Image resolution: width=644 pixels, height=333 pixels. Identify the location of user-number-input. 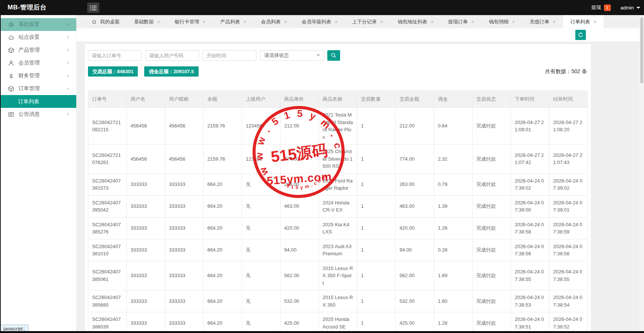
(172, 55).